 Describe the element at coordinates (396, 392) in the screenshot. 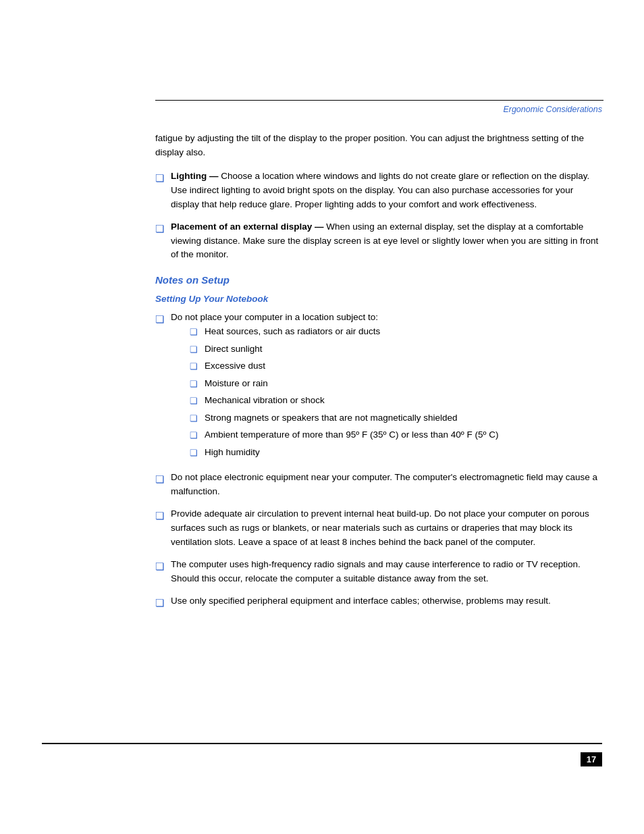

I see `nested-list: ❏ Heat sources, such as radiators or air…` at that location.